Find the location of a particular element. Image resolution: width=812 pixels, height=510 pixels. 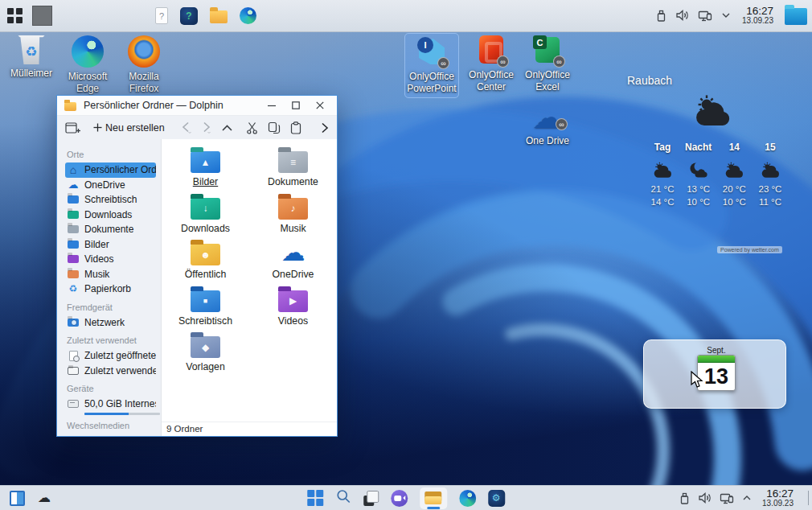

minimize-button is located at coordinates (272, 105).